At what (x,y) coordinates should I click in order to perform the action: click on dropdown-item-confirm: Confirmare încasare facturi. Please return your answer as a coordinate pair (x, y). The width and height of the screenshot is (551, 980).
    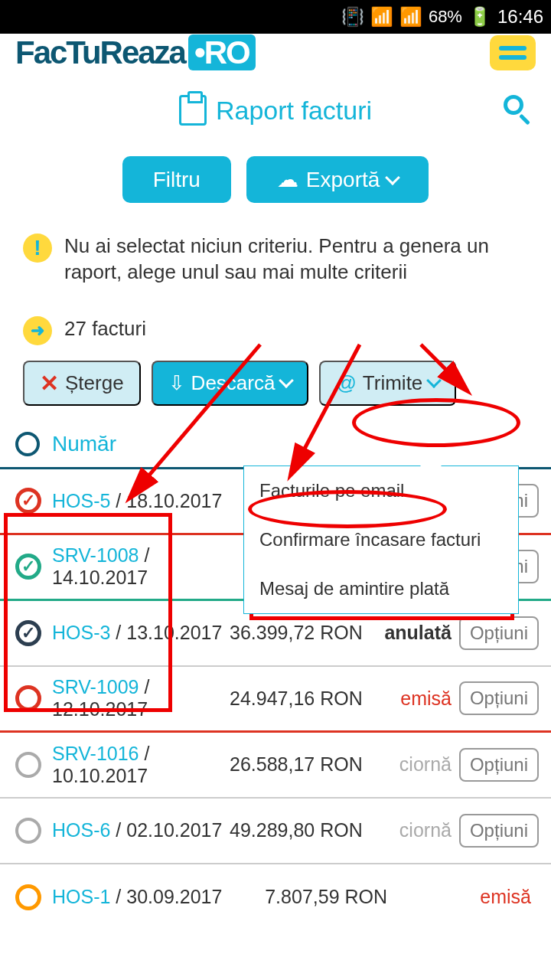
    Looking at the image, I should click on (381, 540).